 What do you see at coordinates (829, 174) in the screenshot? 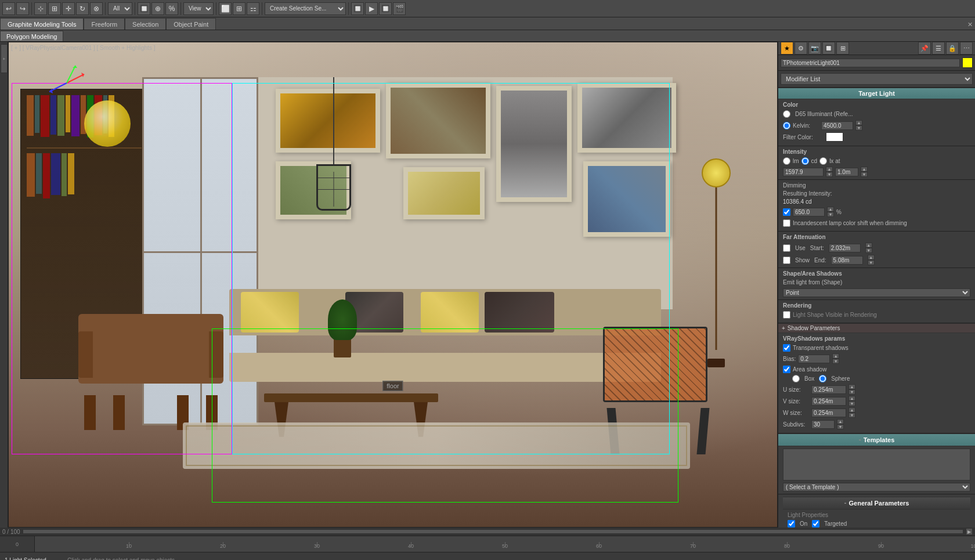
I see `intensity-down: ▼` at bounding box center [829, 174].